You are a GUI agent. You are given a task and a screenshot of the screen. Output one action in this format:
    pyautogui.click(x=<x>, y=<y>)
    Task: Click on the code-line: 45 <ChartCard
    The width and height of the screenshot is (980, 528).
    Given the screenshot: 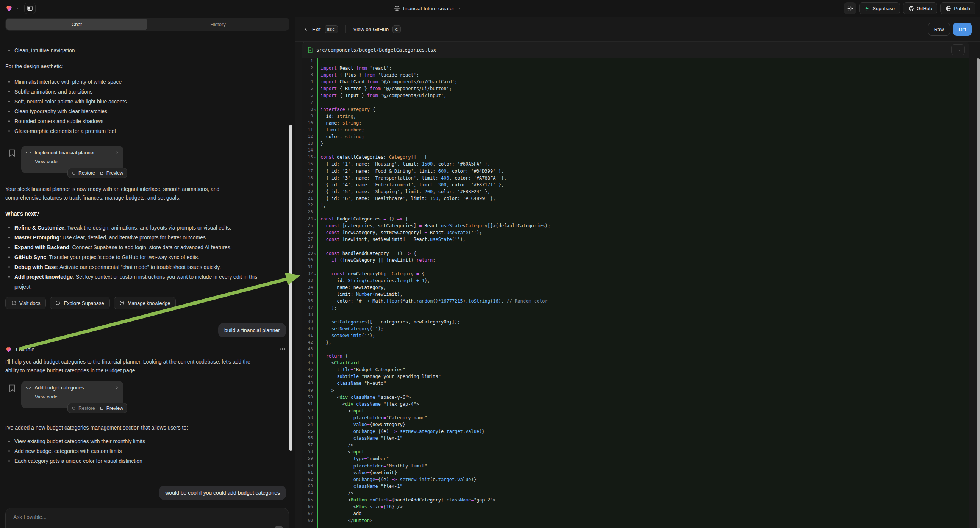 What is the action you would take?
    pyautogui.click(x=635, y=363)
    